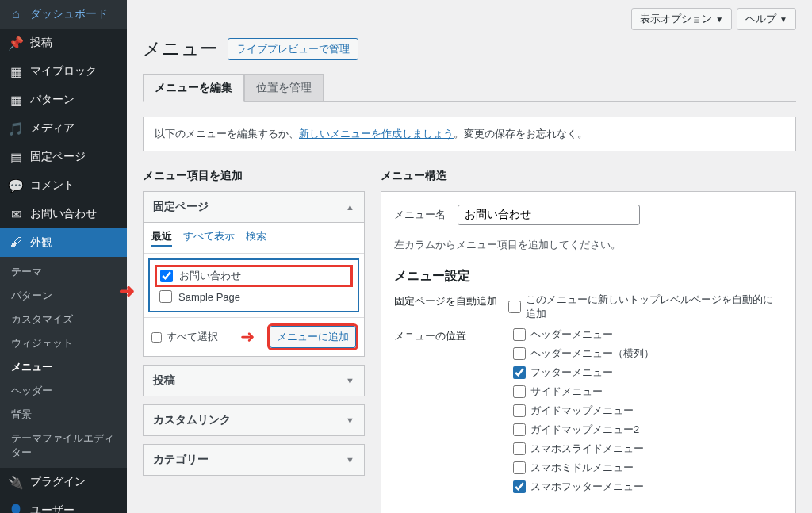 This screenshot has height=513, width=812. What do you see at coordinates (587, 449) in the screenshot?
I see `location-text: スマホスライドメニュー` at bounding box center [587, 449].